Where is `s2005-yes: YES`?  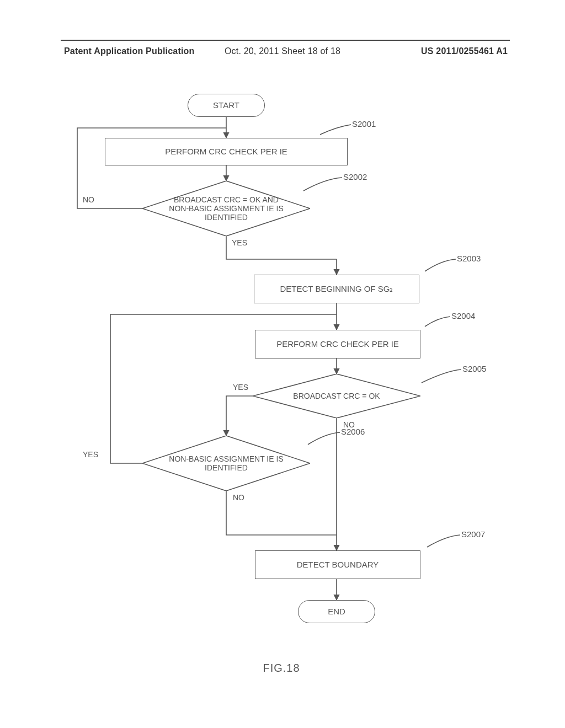 s2005-yes: YES is located at coordinates (241, 387).